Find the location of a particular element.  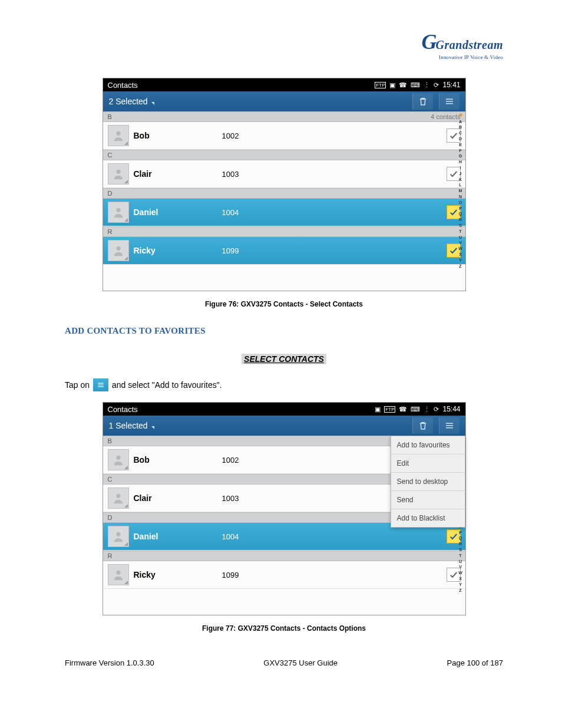

contact-count: 4 contacts is located at coordinates (445, 117).